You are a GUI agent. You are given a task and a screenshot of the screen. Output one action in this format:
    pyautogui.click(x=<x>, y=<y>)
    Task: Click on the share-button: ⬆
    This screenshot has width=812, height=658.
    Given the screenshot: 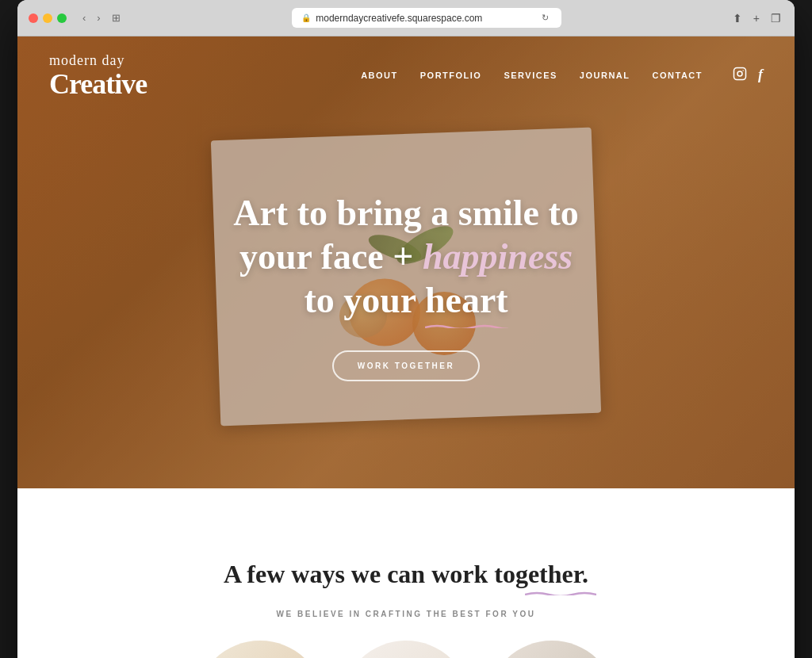 What is the action you would take?
    pyautogui.click(x=737, y=18)
    